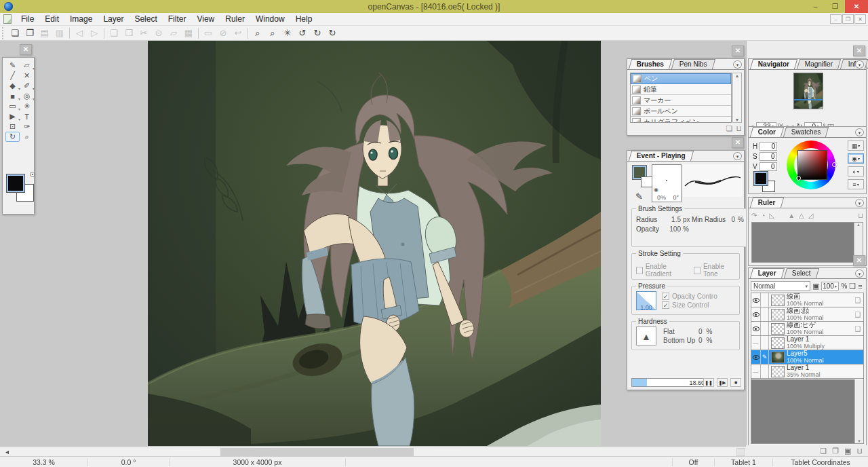  Describe the element at coordinates (815, 7) in the screenshot. I see `minimize-button: –` at that location.